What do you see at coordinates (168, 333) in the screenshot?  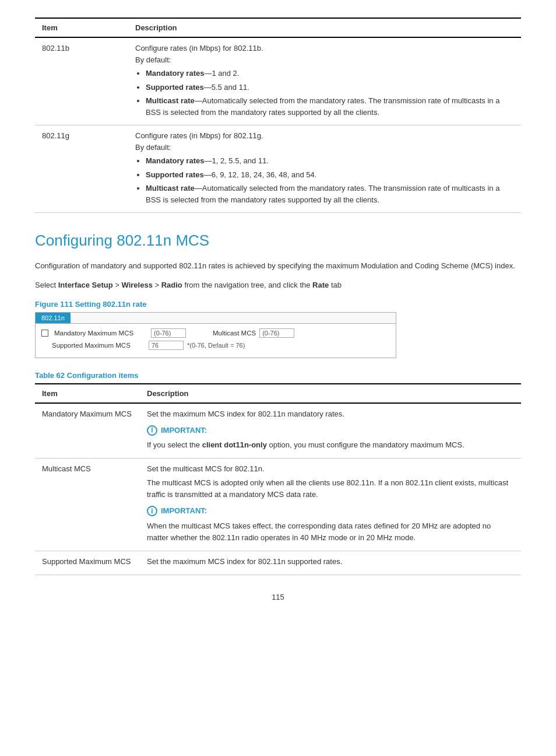 I see `mandatory-mcs-input: (0-76)` at bounding box center [168, 333].